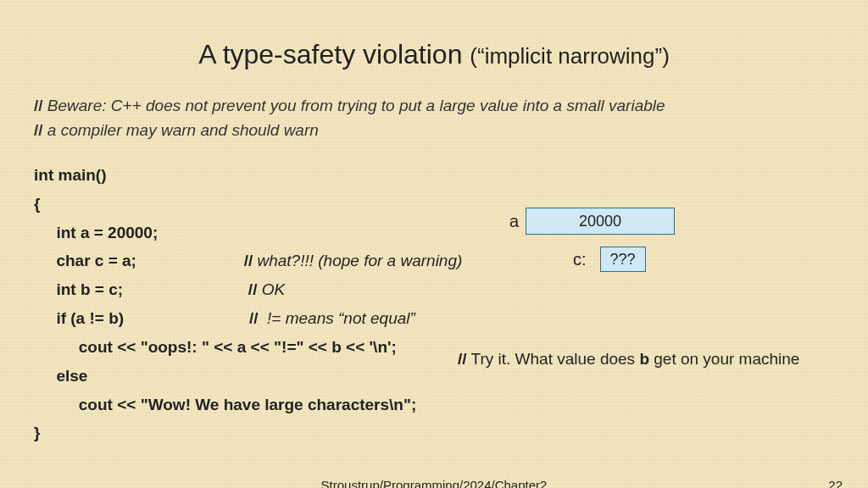 This screenshot has height=488, width=868. Describe the element at coordinates (623, 259) in the screenshot. I see `box-c: ???` at that location.